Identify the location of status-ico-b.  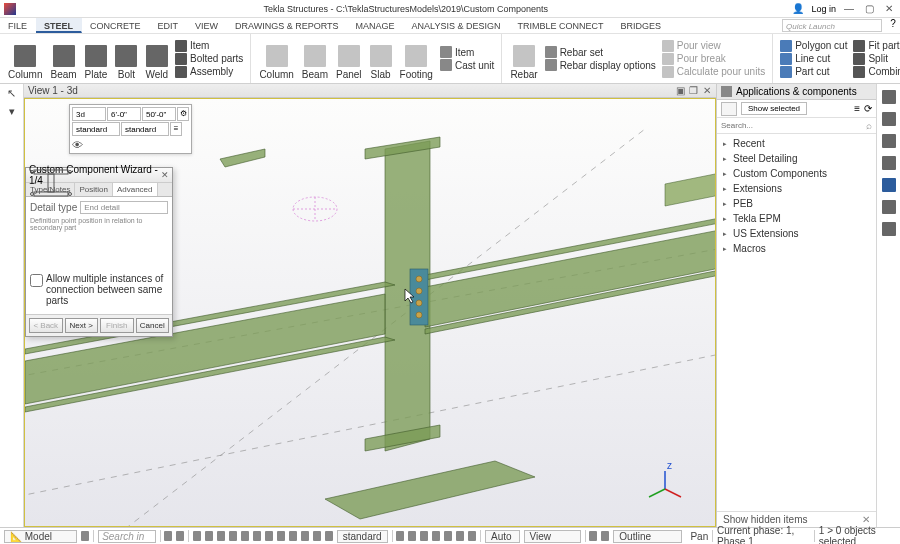
(180, 536).